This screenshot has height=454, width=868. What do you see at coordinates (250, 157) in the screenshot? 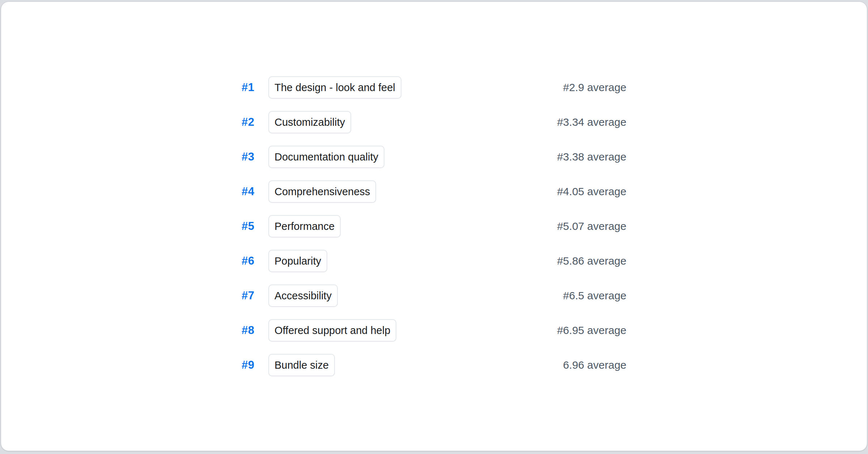
I see `rank-label: #3` at bounding box center [250, 157].